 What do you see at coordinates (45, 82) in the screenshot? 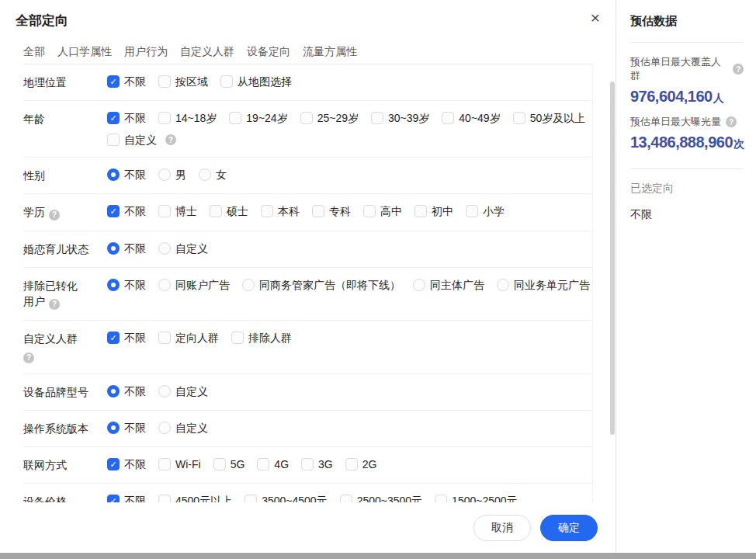
I see `row-label-text: 地理位置` at bounding box center [45, 82].